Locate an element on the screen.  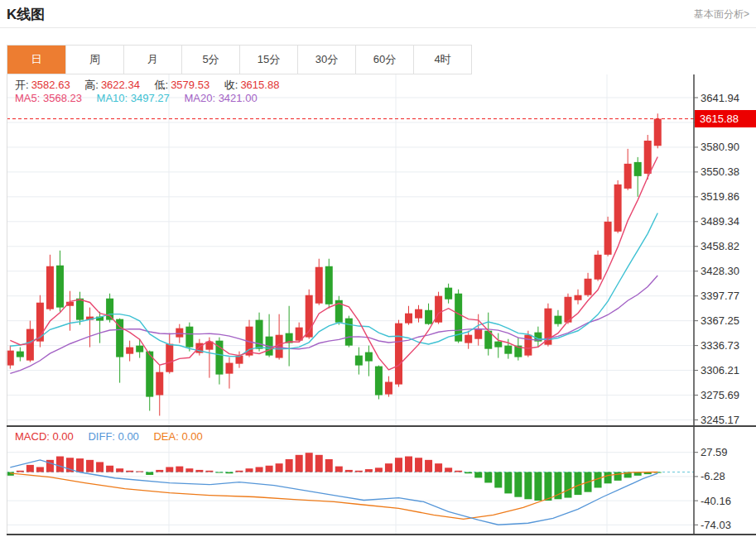
macd-axis-label: 27.59 is located at coordinates (714, 452).